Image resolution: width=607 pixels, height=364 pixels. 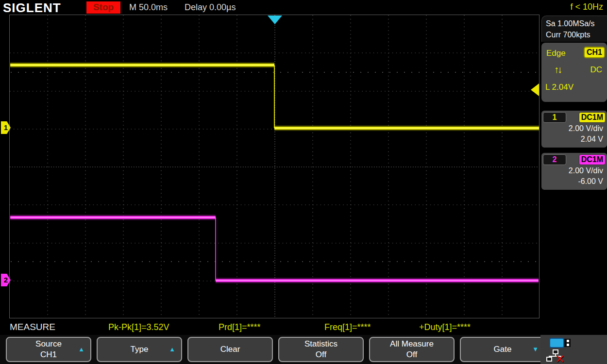 What do you see at coordinates (560, 358) in the screenshot?
I see `lan-cross-icon: ✕` at bounding box center [560, 358].